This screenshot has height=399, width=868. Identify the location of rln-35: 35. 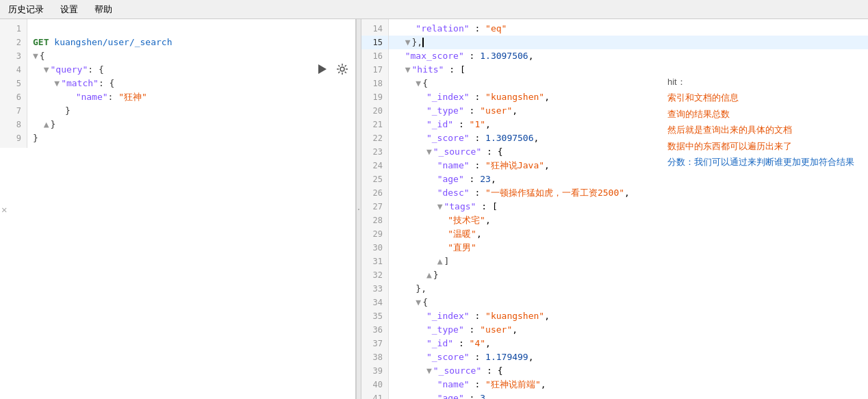
(375, 316).